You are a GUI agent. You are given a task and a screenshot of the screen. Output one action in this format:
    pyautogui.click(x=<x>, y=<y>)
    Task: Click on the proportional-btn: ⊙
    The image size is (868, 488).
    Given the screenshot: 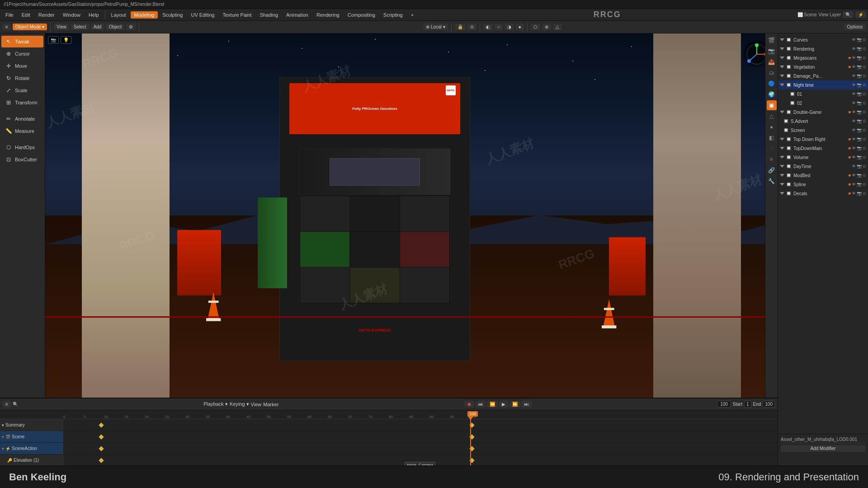 What is the action you would take?
    pyautogui.click(x=472, y=27)
    